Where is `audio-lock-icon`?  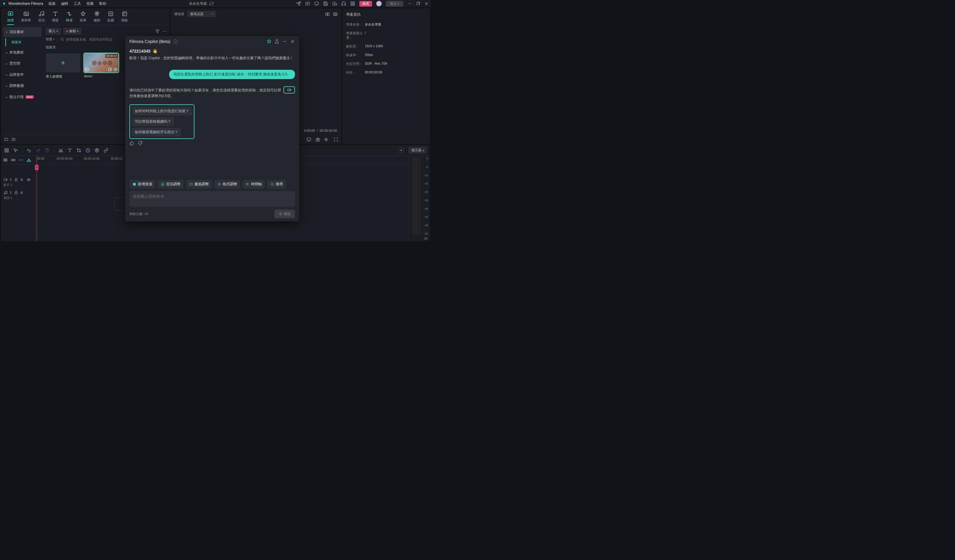
audio-lock-icon is located at coordinates (16, 193).